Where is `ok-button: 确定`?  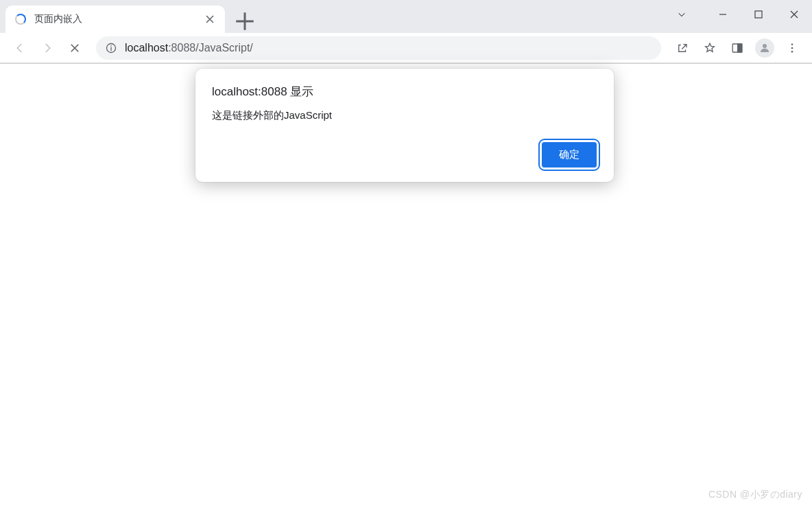
ok-button: 确定 is located at coordinates (569, 155).